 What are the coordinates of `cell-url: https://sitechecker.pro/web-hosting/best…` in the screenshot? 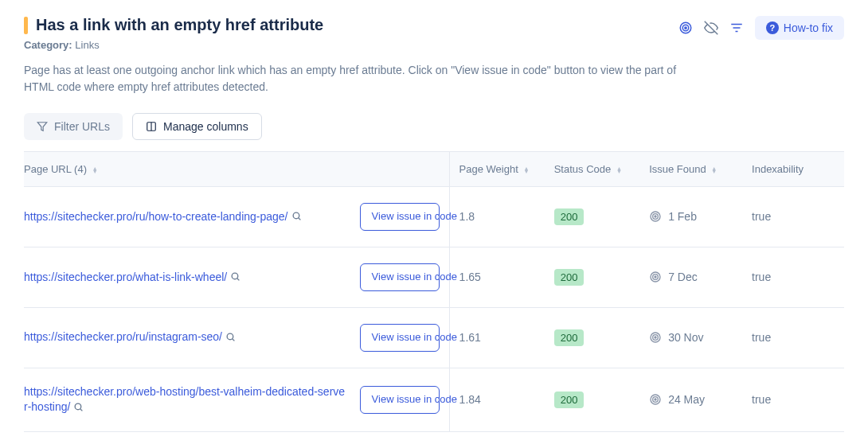 It's located at (237, 399).